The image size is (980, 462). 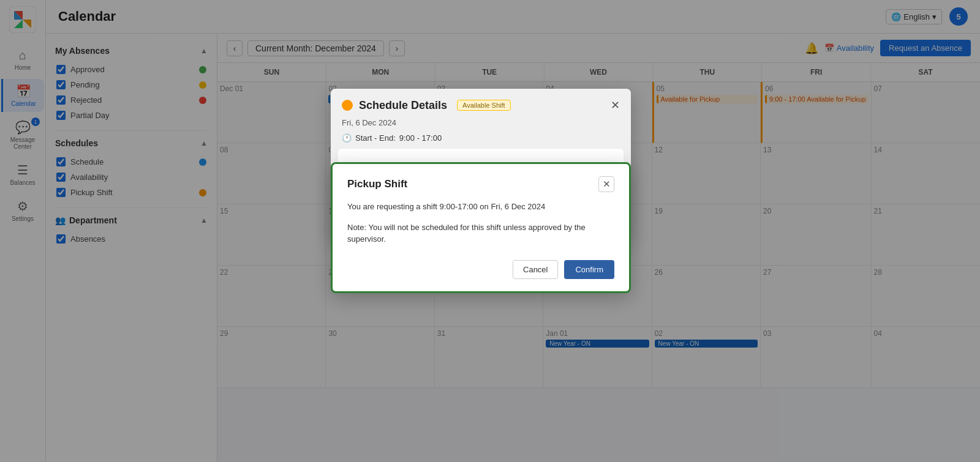 I want to click on clock-icon: 🕐, so click(x=347, y=138).